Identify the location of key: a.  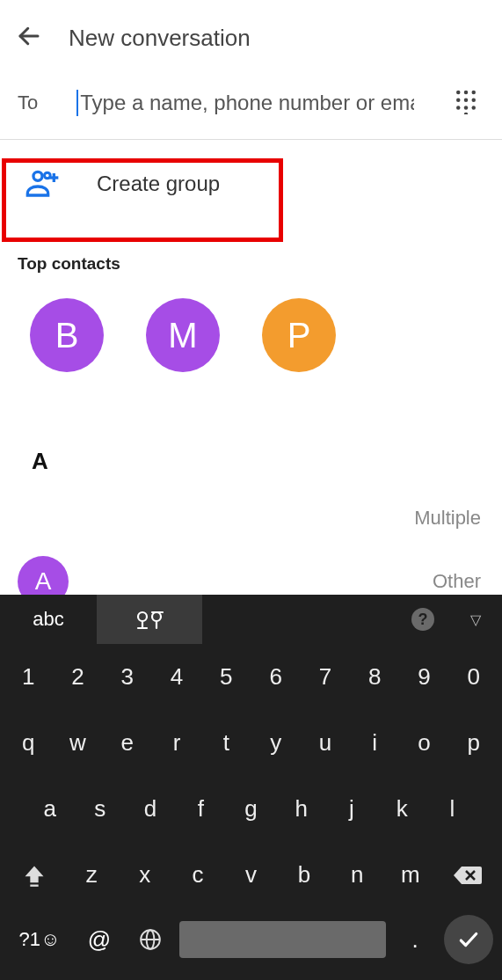
(49, 809).